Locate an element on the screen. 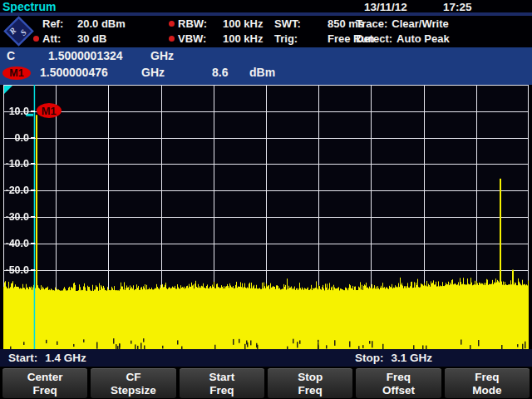  softkey-line1: Center is located at coordinates (45, 377).